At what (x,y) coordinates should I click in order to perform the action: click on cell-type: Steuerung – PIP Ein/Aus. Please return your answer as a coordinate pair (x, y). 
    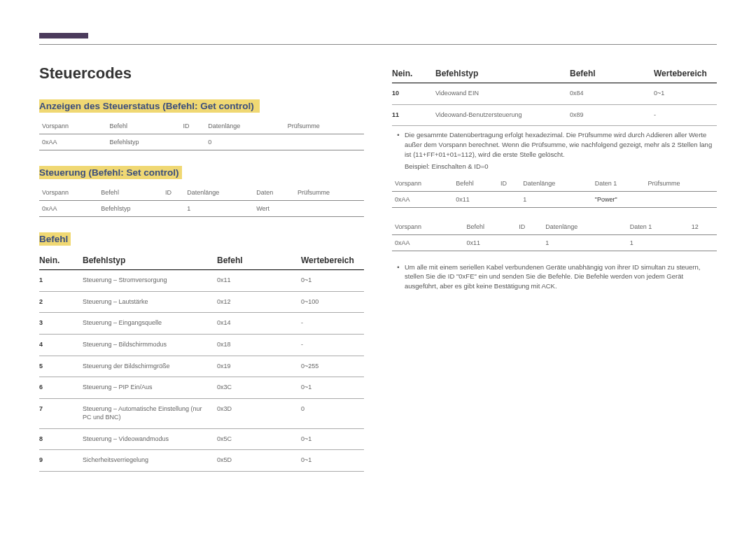
    Looking at the image, I should click on (150, 388).